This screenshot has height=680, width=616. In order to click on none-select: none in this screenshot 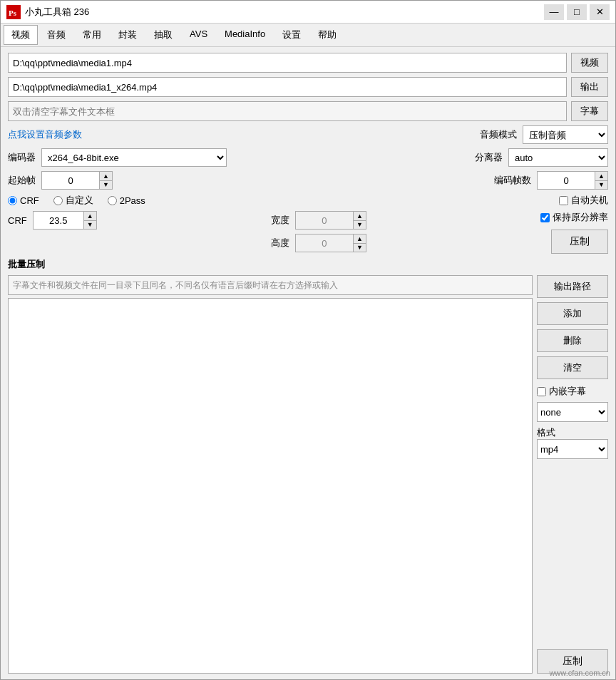, I will do `click(573, 412)`.